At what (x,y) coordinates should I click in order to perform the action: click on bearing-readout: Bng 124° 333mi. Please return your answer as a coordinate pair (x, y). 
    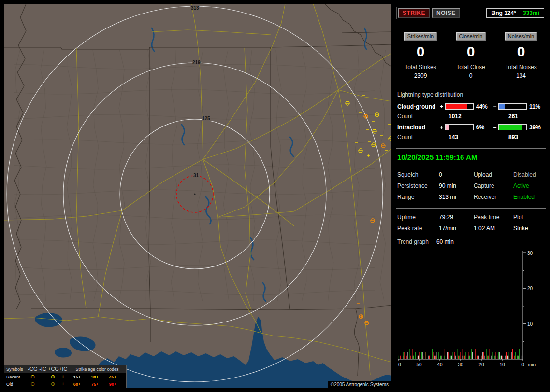
    Looking at the image, I should click on (515, 13).